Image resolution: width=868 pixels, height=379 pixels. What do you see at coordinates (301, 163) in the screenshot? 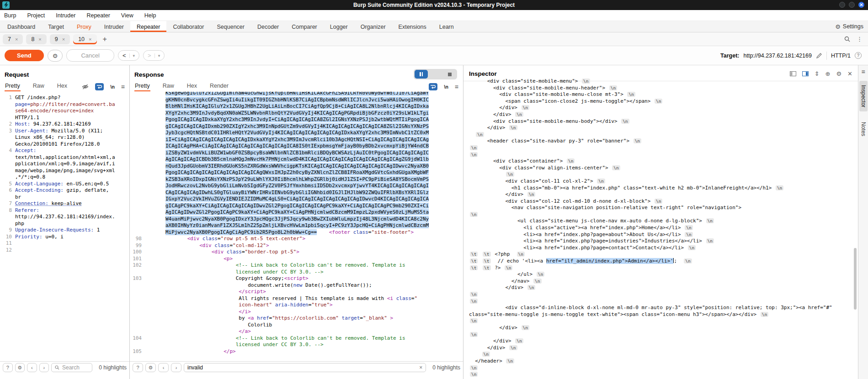
I see `response-b64: KSkgewogIGluY2x1ZGUgImlhaW4ucGhwIjsKfQpl…` at bounding box center [301, 163].